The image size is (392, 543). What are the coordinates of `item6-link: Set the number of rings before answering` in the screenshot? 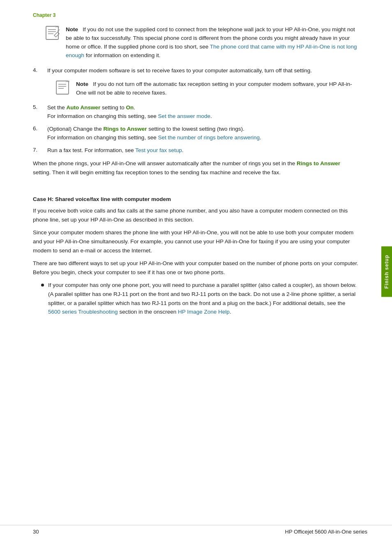 It's located at (209, 137).